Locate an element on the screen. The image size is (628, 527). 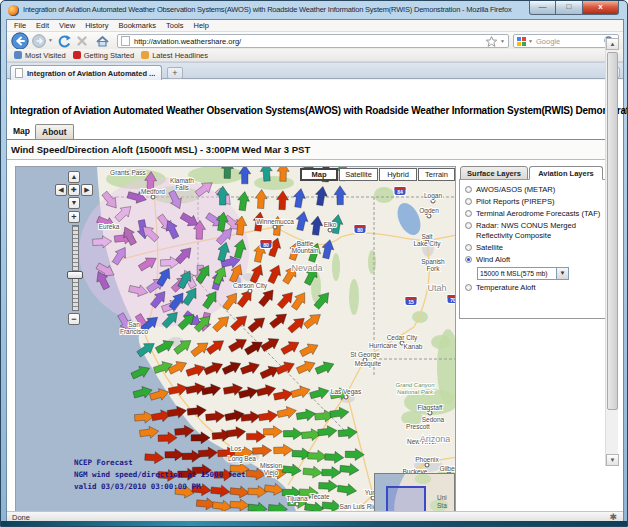
bookmark-item: Most Visited is located at coordinates (40, 56).